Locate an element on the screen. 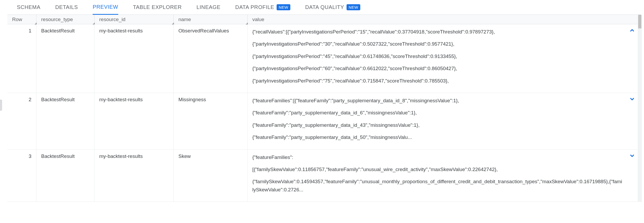 This screenshot has height=223, width=644. value-text: {"featureFamilies":[{"featureFamily":"pa… is located at coordinates (437, 101).